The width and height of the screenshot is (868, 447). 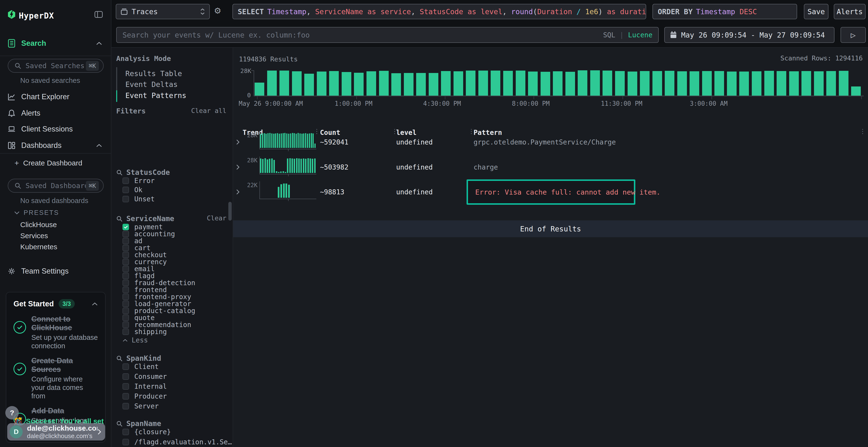 What do you see at coordinates (816, 11) in the screenshot?
I see `save-button: Save` at bounding box center [816, 11].